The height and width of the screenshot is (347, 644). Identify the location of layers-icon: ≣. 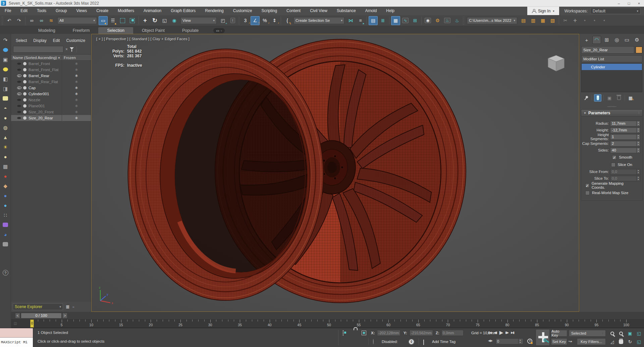
(68, 307).